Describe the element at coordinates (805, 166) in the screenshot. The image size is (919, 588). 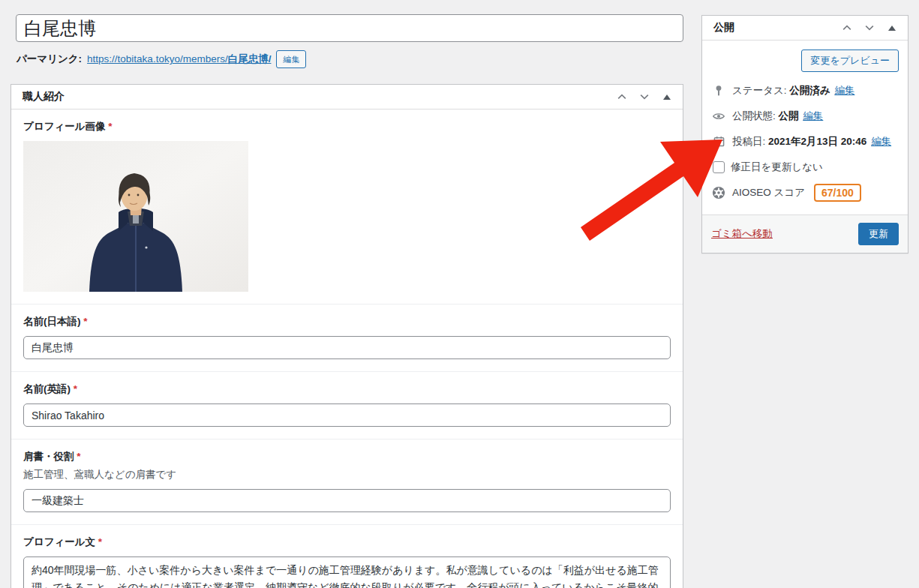
I see `modified-date-row: 修正日を更新しない` at that location.